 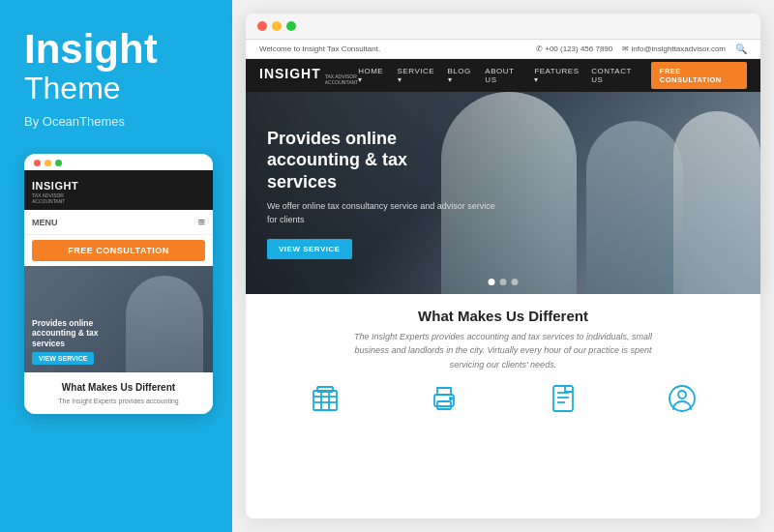 I want to click on nav-service: SERVICE ▾, so click(x=418, y=75).